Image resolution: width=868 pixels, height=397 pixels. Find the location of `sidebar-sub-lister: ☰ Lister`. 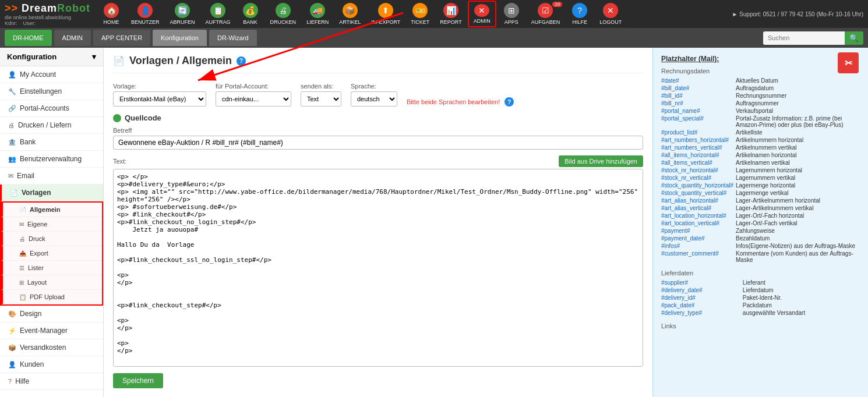

sidebar-sub-lister: ☰ Lister is located at coordinates (51, 268).